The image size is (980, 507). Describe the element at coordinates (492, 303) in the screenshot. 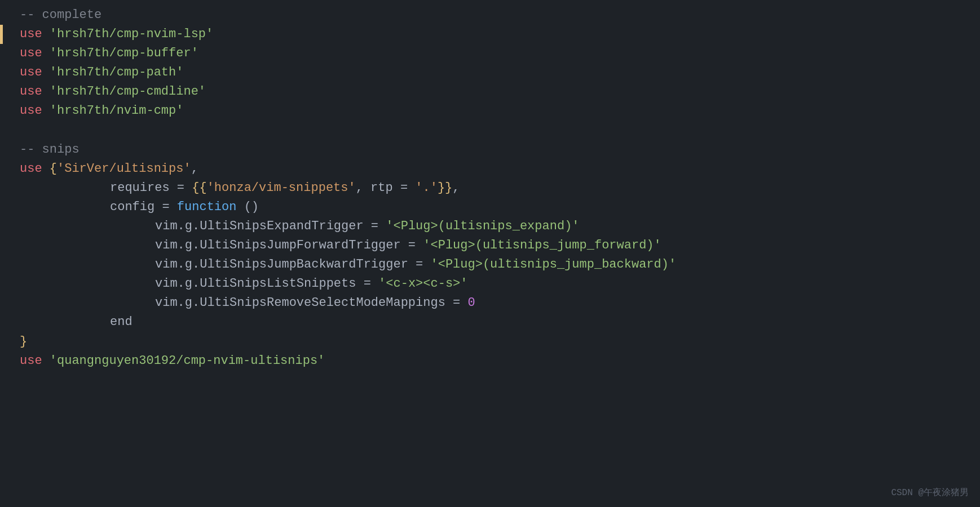

I see `line-content: vim.g.UltiSnipsRemoveSelectModeMappings …` at that location.